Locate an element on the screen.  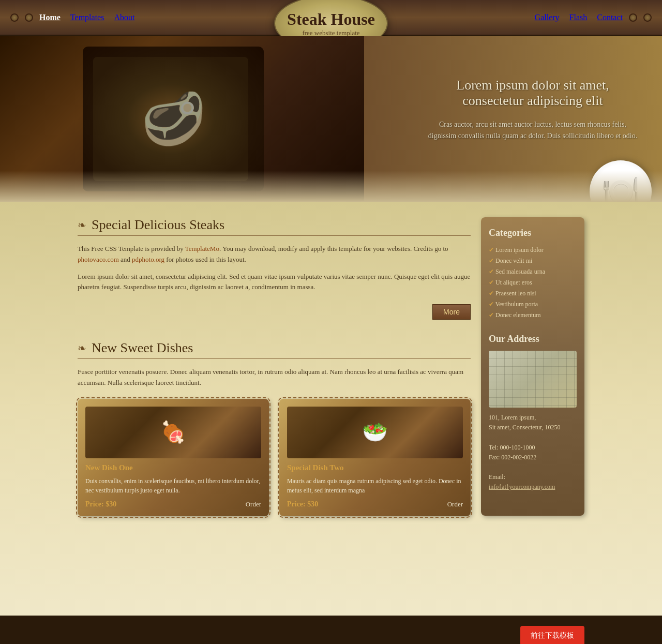
dish-2-order: Order is located at coordinates (455, 504).